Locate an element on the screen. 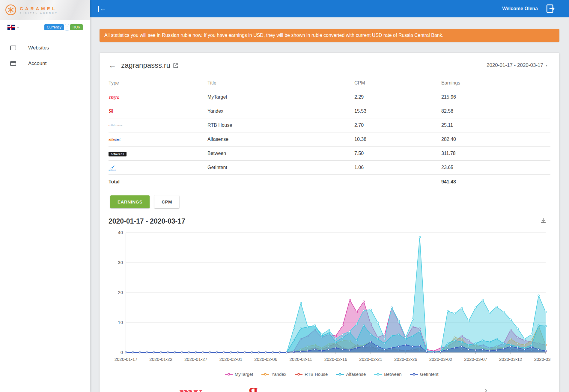  currency-notice-banner: All statistics you will see in Russian r… is located at coordinates (329, 35).